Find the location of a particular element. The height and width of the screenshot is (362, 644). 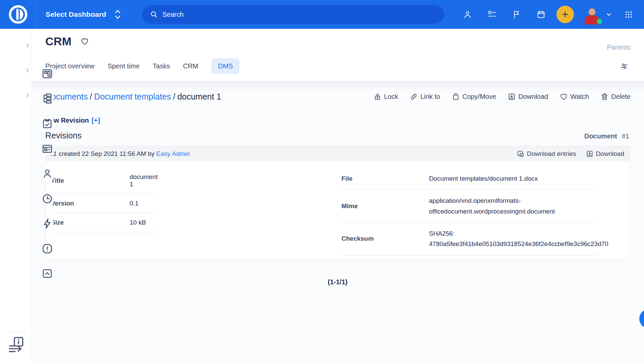

checklist-icon is located at coordinates (492, 14).